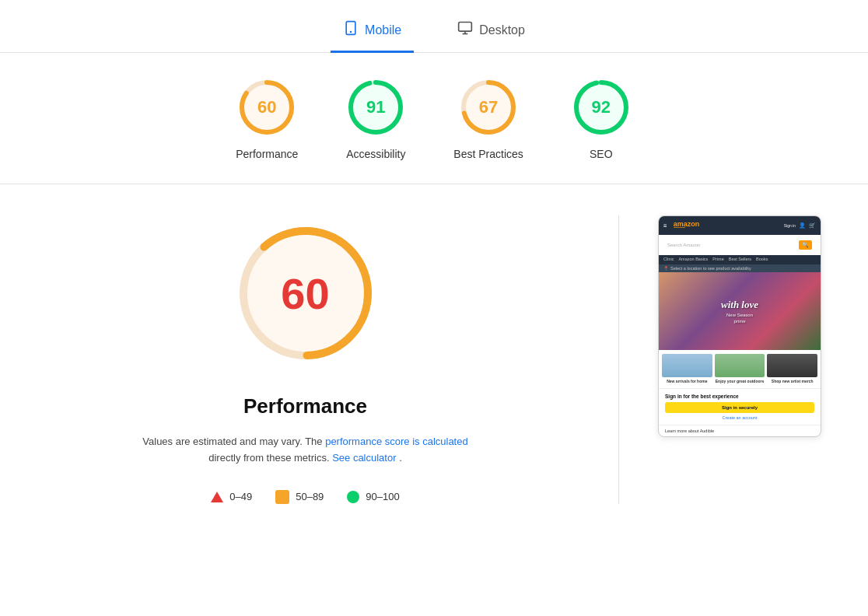  I want to click on score-label-seo: SEO, so click(601, 154).